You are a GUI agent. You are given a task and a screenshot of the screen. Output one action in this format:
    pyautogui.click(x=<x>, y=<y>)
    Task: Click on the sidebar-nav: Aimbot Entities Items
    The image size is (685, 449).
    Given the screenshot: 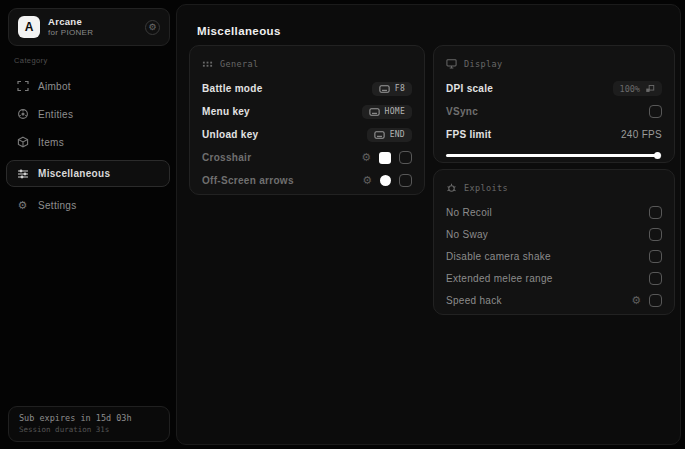 What is the action you would take?
    pyautogui.click(x=88, y=146)
    